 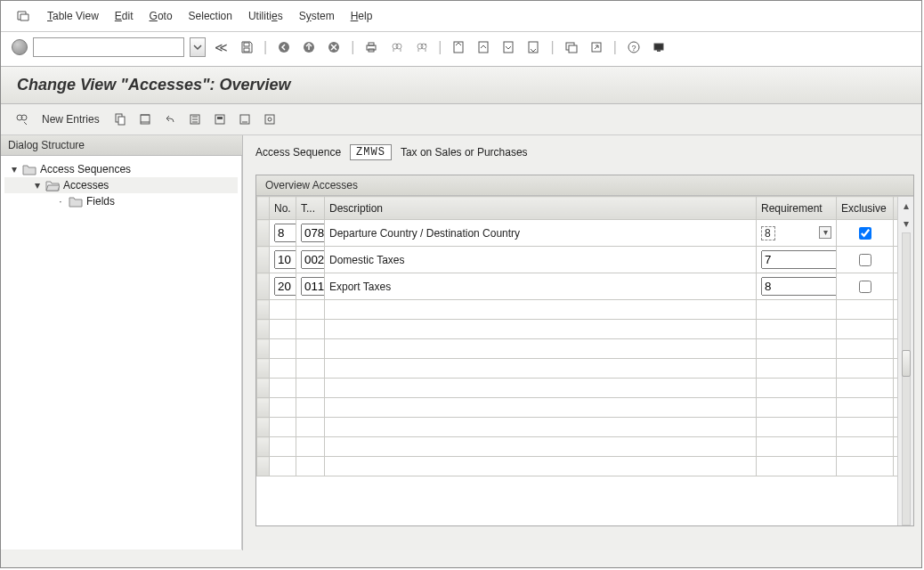 I want to click on cancel-button, so click(x=334, y=47).